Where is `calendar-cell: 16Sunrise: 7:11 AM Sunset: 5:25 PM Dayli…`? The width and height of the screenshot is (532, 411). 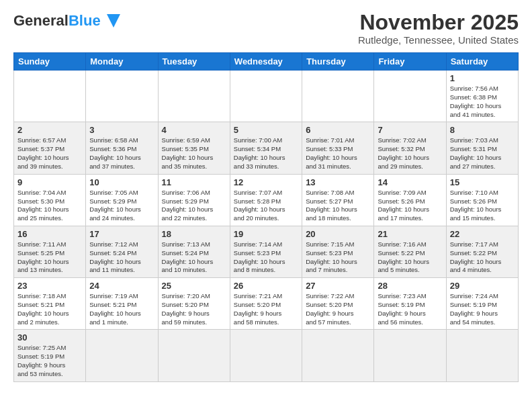
calendar-cell: 16Sunrise: 7:11 AM Sunset: 5:25 PM Dayli… is located at coordinates (50, 251).